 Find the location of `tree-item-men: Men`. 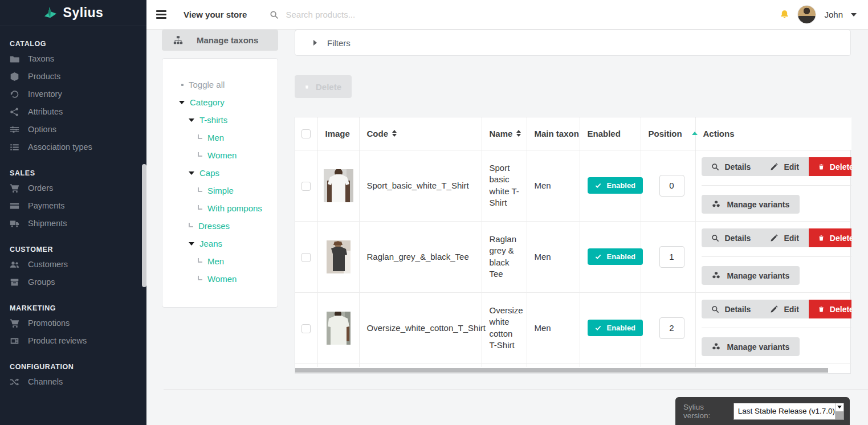

tree-item-men: Men is located at coordinates (220, 138).